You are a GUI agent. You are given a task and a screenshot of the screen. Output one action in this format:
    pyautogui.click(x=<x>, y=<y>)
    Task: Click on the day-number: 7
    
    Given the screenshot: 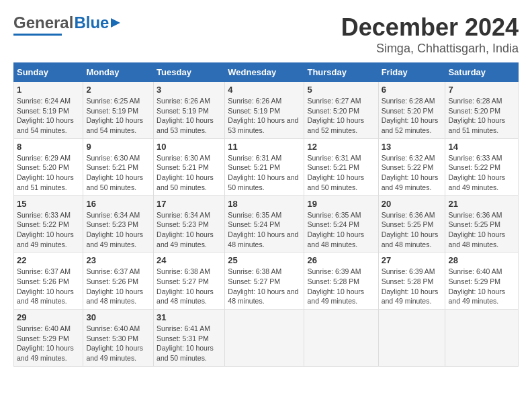 What is the action you would take?
    pyautogui.click(x=482, y=90)
    